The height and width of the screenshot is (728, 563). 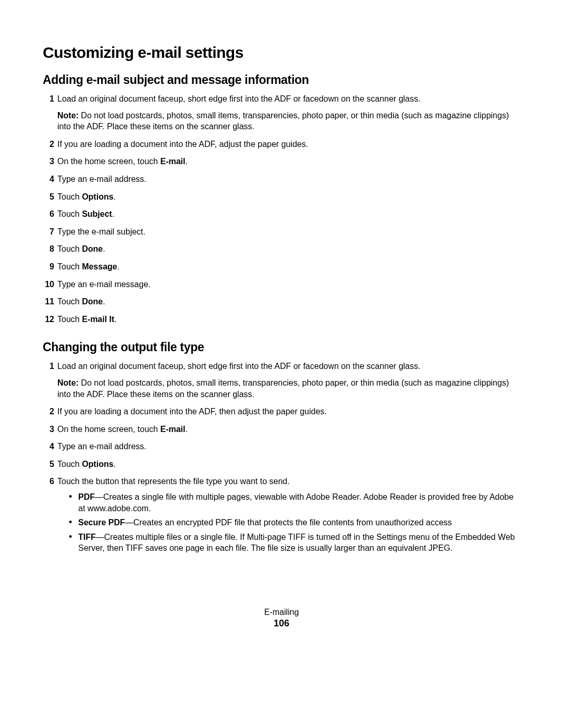 What do you see at coordinates (282, 267) in the screenshot?
I see `step-item: Touch Message.` at bounding box center [282, 267].